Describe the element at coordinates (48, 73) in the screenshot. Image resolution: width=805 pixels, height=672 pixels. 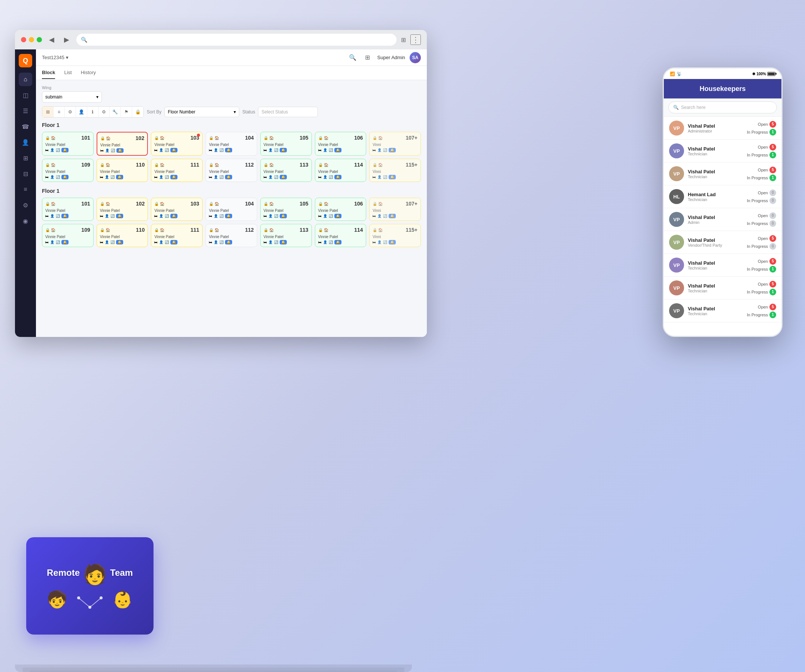
I see `tab-block: Block` at that location.